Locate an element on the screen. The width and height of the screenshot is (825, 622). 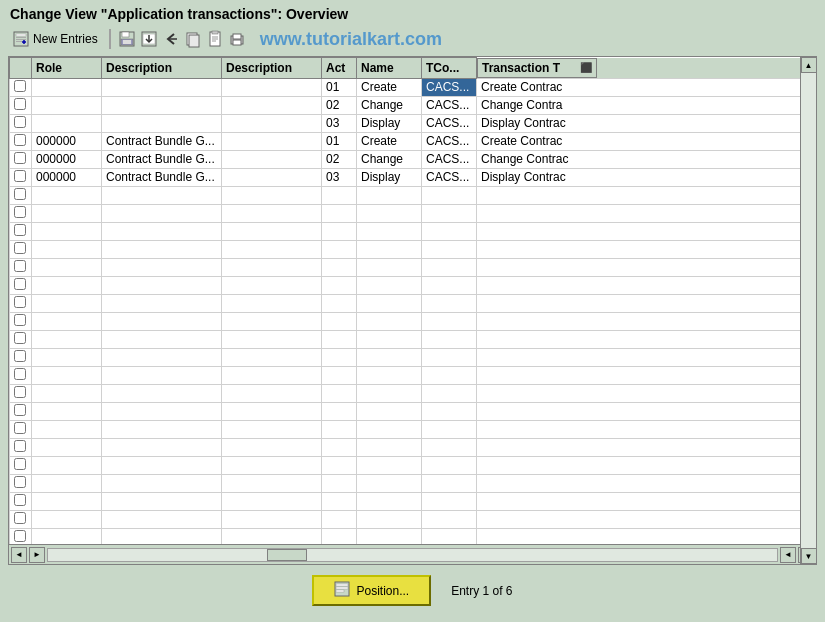
hscroll-first-button: ◄ is located at coordinates (788, 555).